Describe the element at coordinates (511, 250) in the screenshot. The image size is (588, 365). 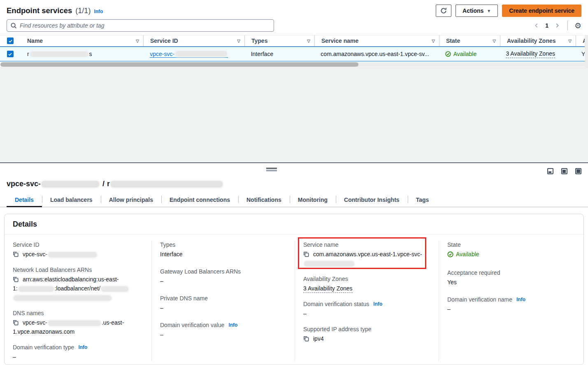
I see `field-state: State Available` at that location.